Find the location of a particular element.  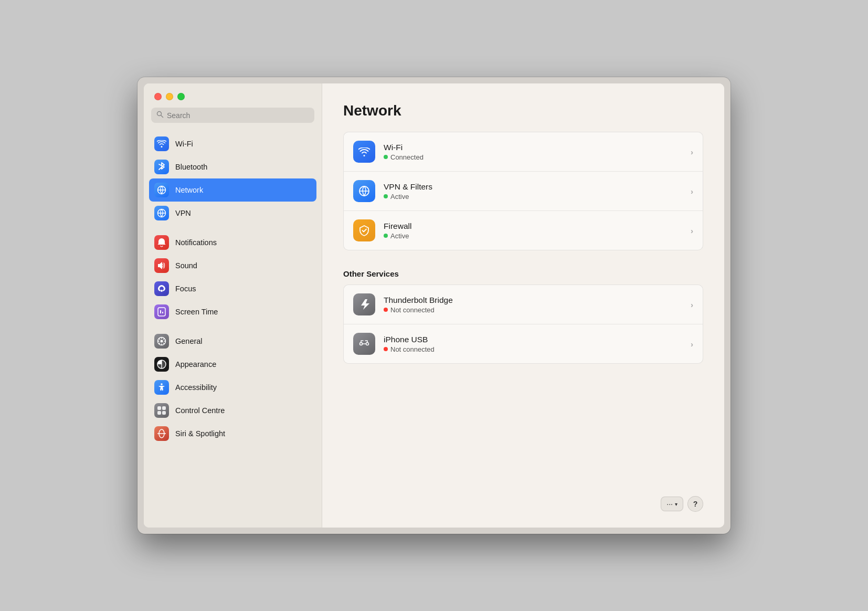

firewall-card: Firewall Active › is located at coordinates (523, 230).